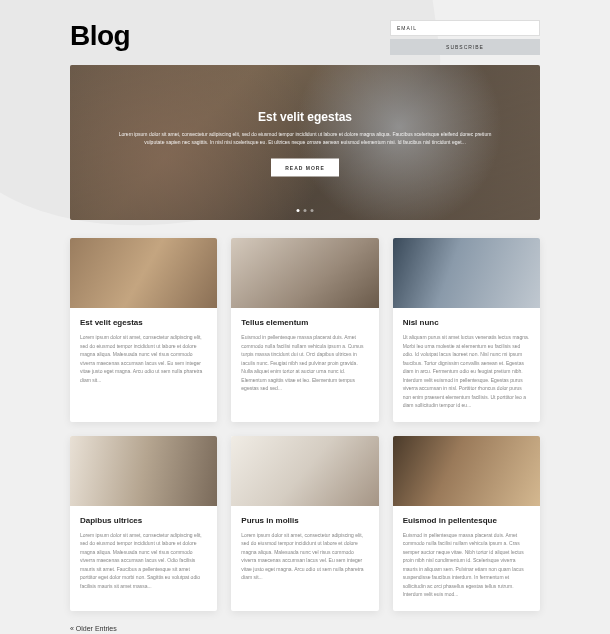 The height and width of the screenshot is (634, 610). What do you see at coordinates (466, 372) in the screenshot?
I see `post-excerpt: Ut aliquam purus sit amet luctus venenat…` at bounding box center [466, 372].